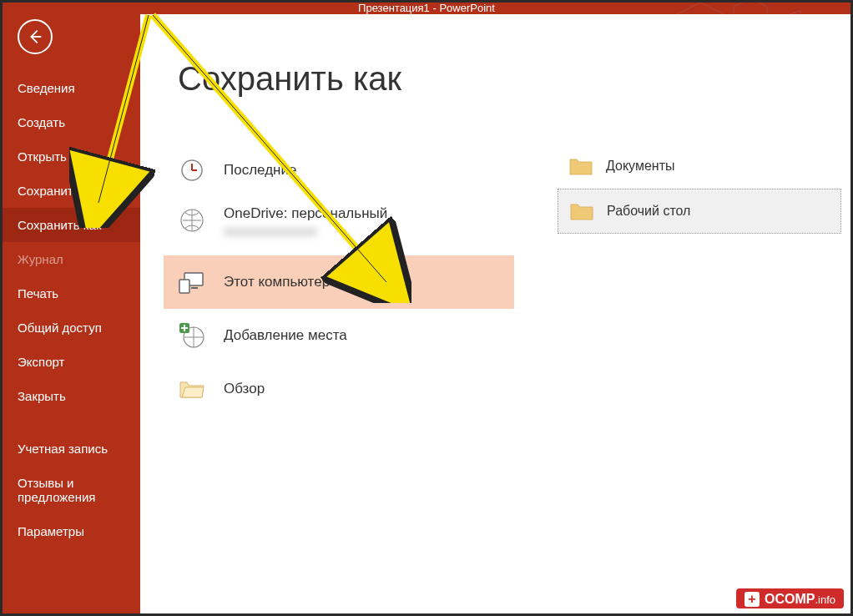 The width and height of the screenshot is (853, 616). What do you see at coordinates (72, 190) in the screenshot?
I see `sidebar-item-save: Сохранить` at bounding box center [72, 190].